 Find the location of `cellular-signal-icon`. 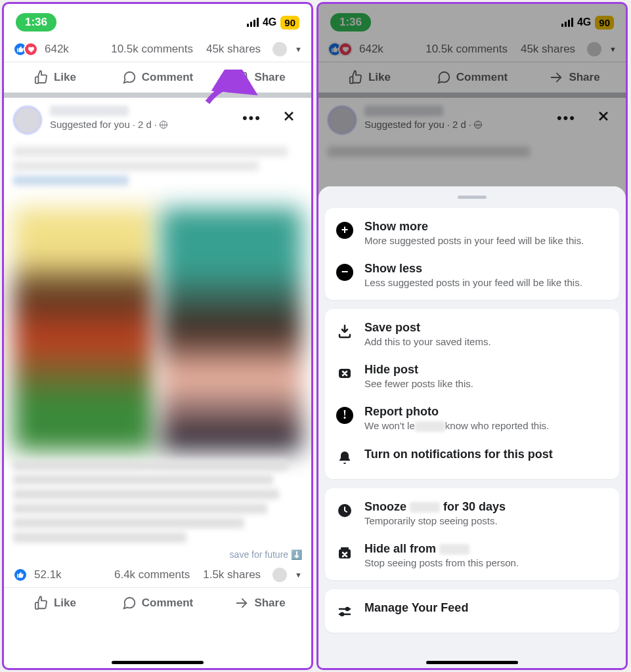

cellular-signal-icon is located at coordinates (253, 22).